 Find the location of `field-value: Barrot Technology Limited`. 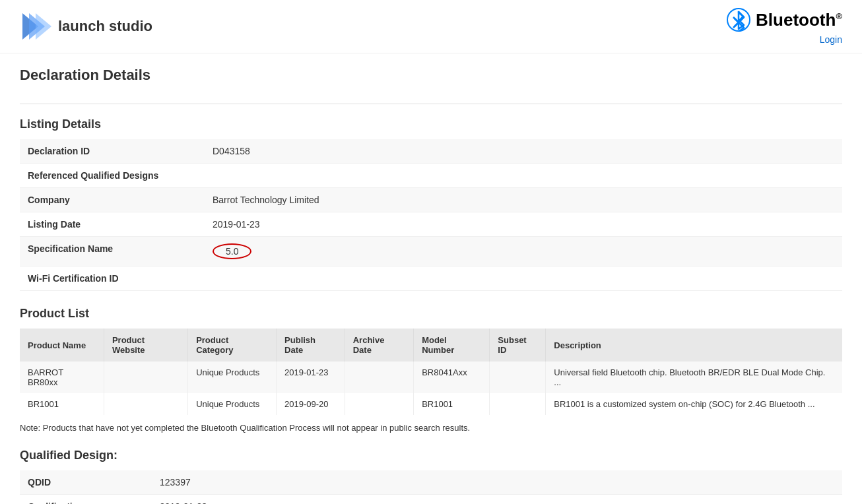

field-value: Barrot Technology Limited is located at coordinates (523, 201).